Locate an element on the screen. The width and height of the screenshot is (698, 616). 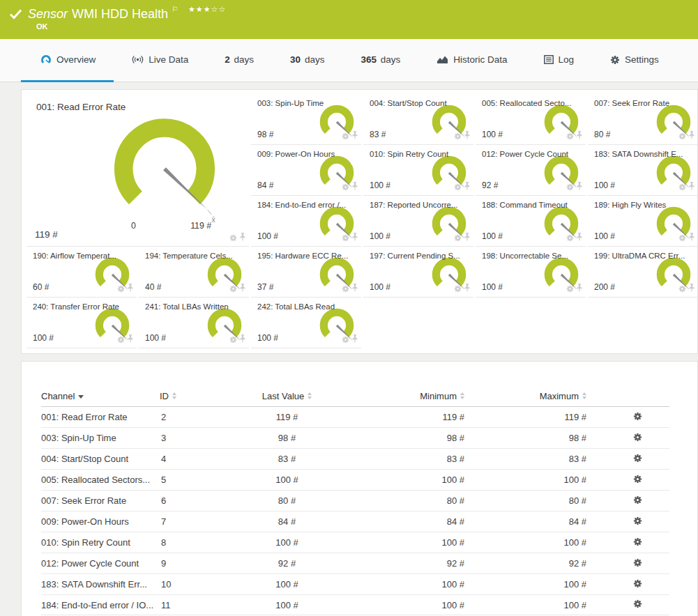
cell-channel: 007: Seek Error Rate is located at coordinates (100, 500).